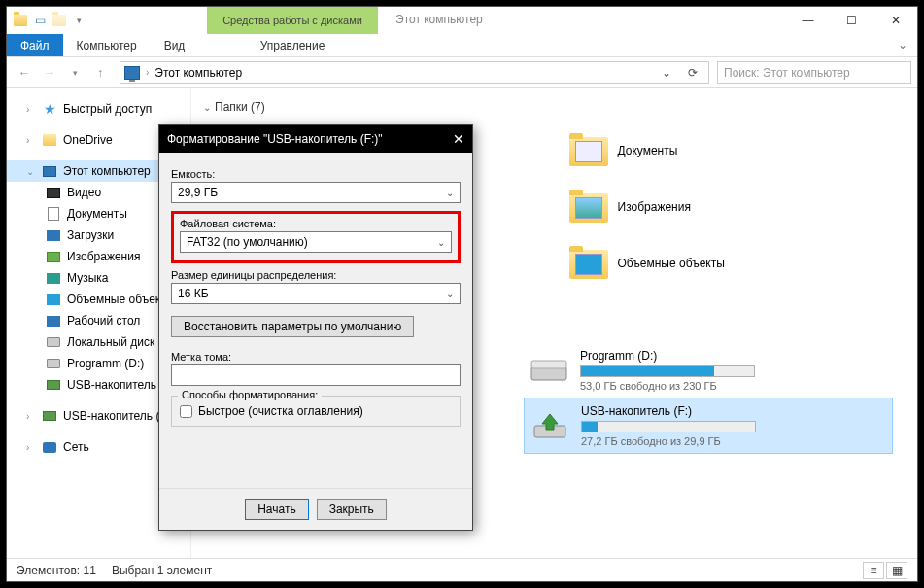 The width and height of the screenshot is (924, 588). What do you see at coordinates (459, 139) in the screenshot?
I see `dialog-close-button: ✕` at bounding box center [459, 139].